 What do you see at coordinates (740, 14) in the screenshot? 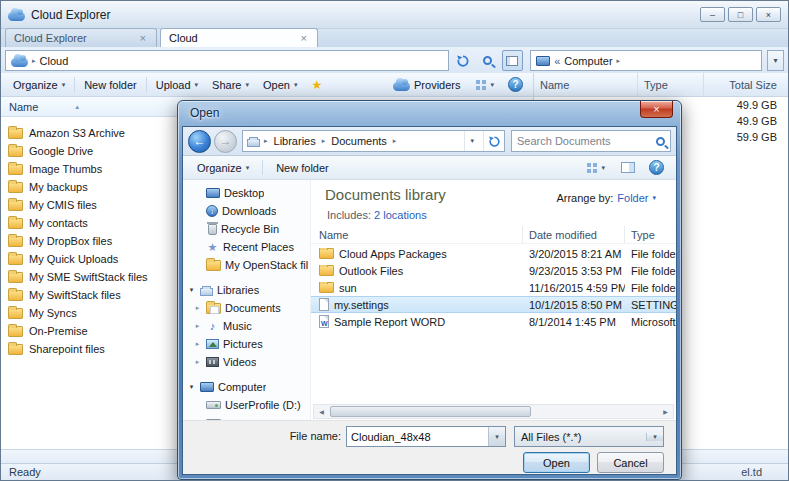
I see `maximize-button: □` at bounding box center [740, 14].